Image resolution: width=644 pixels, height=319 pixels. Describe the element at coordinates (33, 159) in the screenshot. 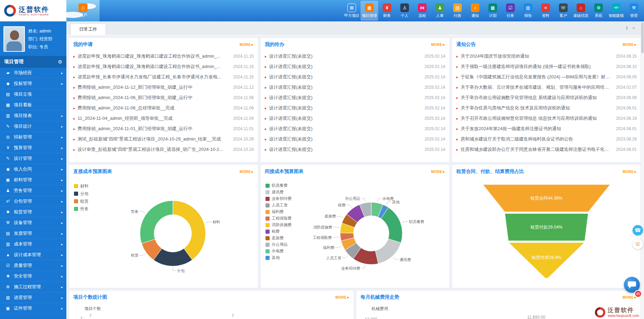

I see `sidebar-item-设计管理: ✎设计管理▸` at that location.